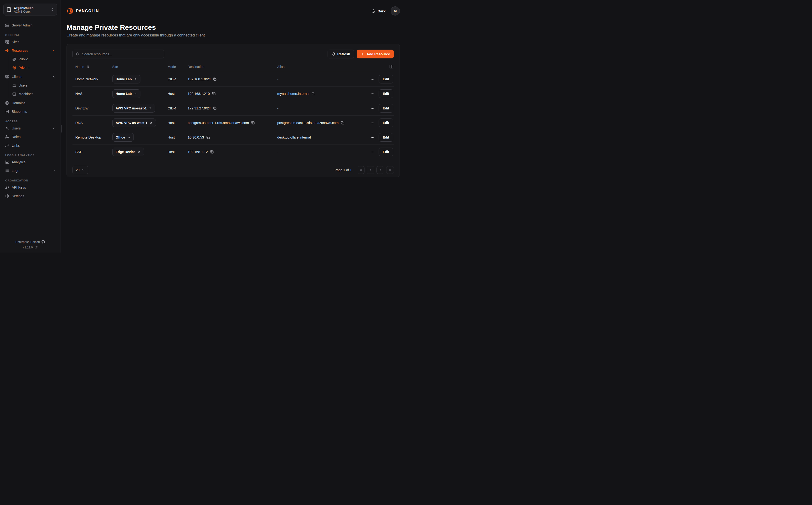 Image resolution: width=812 pixels, height=505 pixels. What do you see at coordinates (88, 67) in the screenshot?
I see `sort-name-button` at bounding box center [88, 67].